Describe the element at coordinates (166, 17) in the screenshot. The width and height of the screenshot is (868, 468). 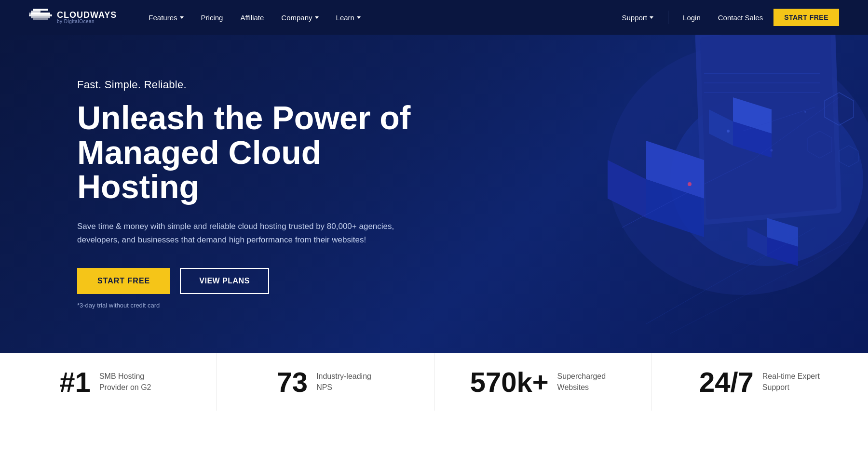
I see `nav-features: Features` at that location.